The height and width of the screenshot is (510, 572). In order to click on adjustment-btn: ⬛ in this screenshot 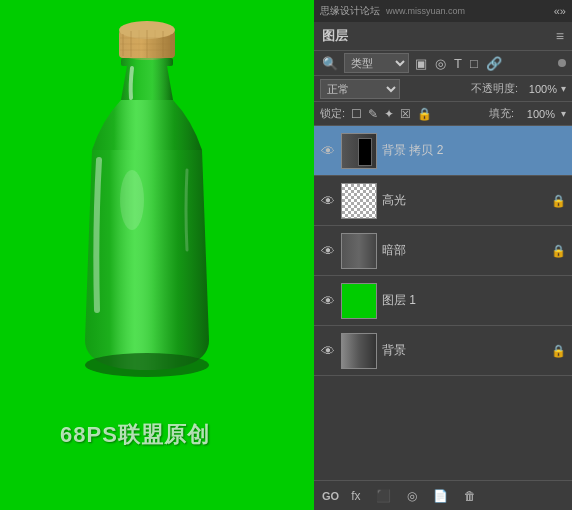, I will do `click(384, 496)`.